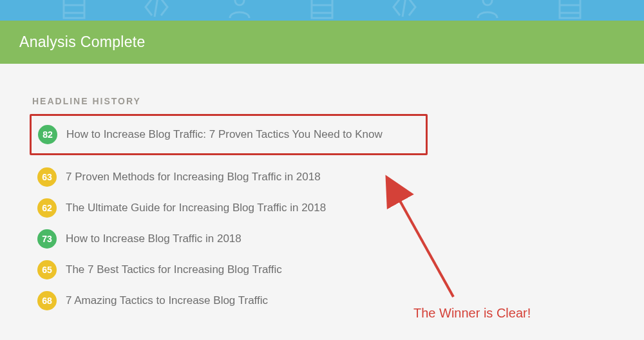 The width and height of the screenshot is (644, 340). I want to click on headline-history-item: 65 The 7 Best Tactics for Increasing Blo…, so click(322, 270).